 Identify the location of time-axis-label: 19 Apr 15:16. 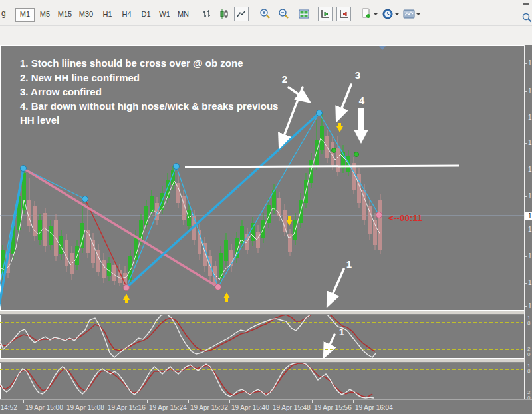
(126, 407).